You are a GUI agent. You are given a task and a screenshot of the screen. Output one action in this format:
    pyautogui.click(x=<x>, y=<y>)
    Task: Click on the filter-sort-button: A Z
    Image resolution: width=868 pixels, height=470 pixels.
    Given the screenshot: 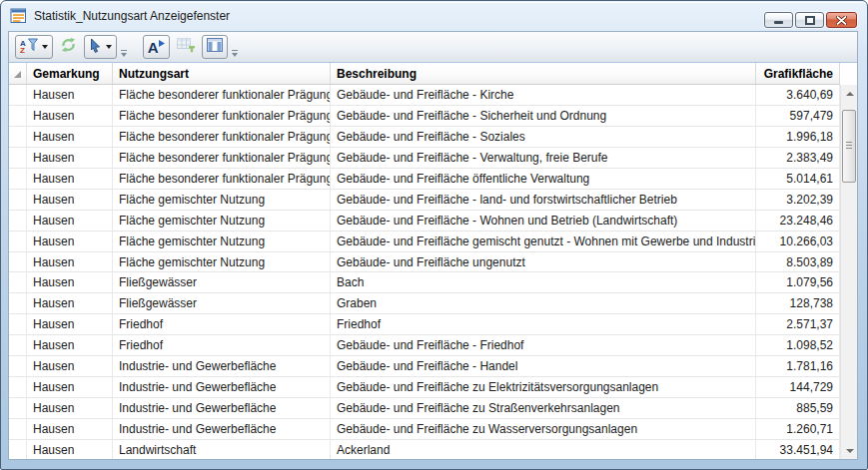 What is the action you would take?
    pyautogui.click(x=34, y=47)
    